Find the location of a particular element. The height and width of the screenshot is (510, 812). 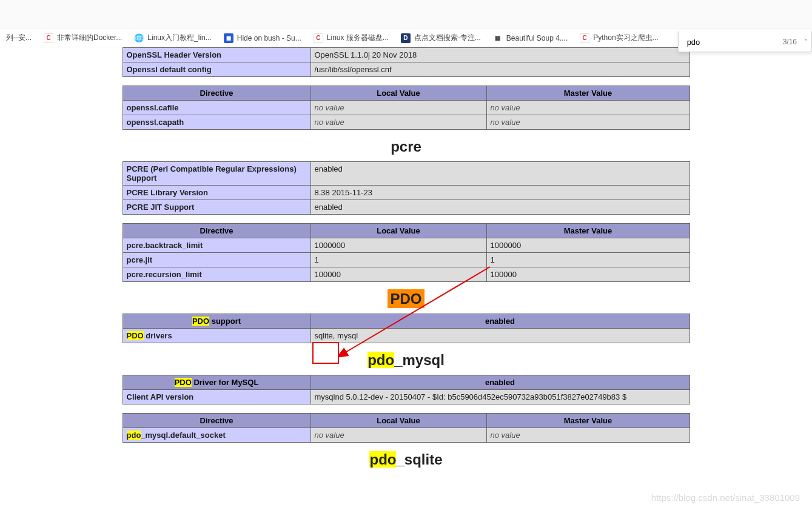

table-row: pcre.jit11 is located at coordinates (406, 260).